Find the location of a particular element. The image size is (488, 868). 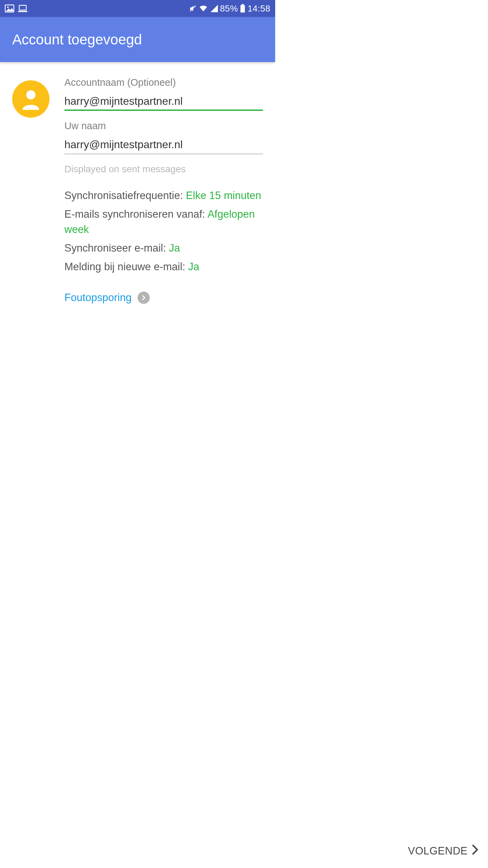

debug-link-label: Foutopsporing is located at coordinates (98, 298).